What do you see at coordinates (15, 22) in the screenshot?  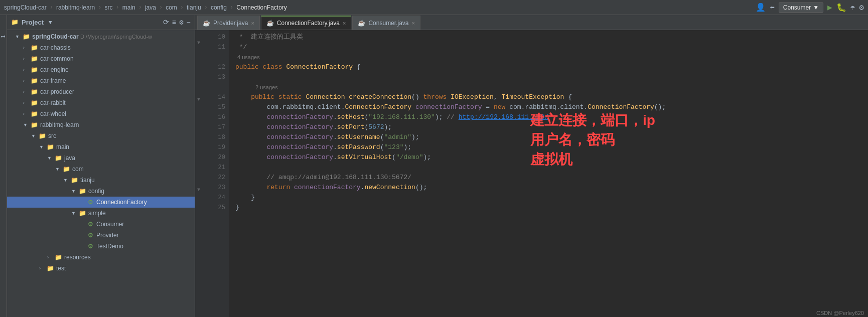 I see `folder-panel-icon: 📁` at bounding box center [15, 22].